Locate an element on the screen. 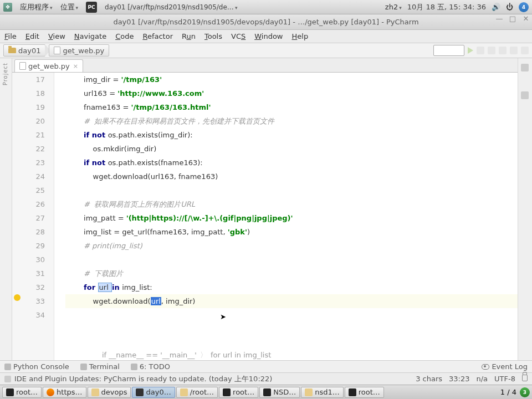  applications-menu: 应用程序 is located at coordinates (37, 7).